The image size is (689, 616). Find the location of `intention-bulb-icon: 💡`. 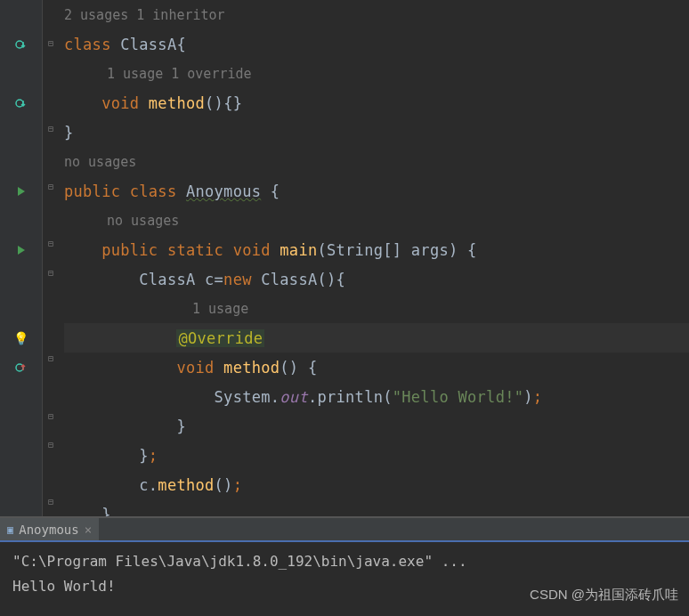

intention-bulb-icon: 💡 is located at coordinates (21, 338).